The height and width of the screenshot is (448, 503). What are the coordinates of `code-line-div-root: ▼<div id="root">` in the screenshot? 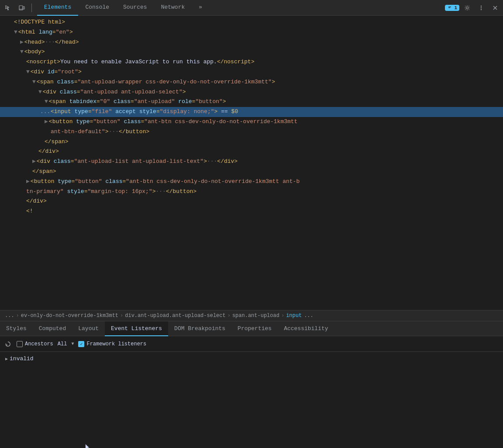 It's located at (252, 72).